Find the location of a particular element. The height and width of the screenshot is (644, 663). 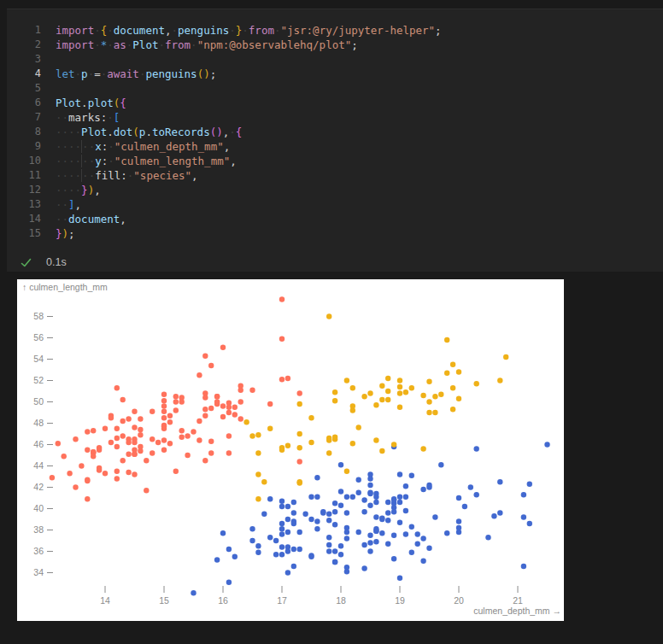

line-number: 5 is located at coordinates (24, 89).